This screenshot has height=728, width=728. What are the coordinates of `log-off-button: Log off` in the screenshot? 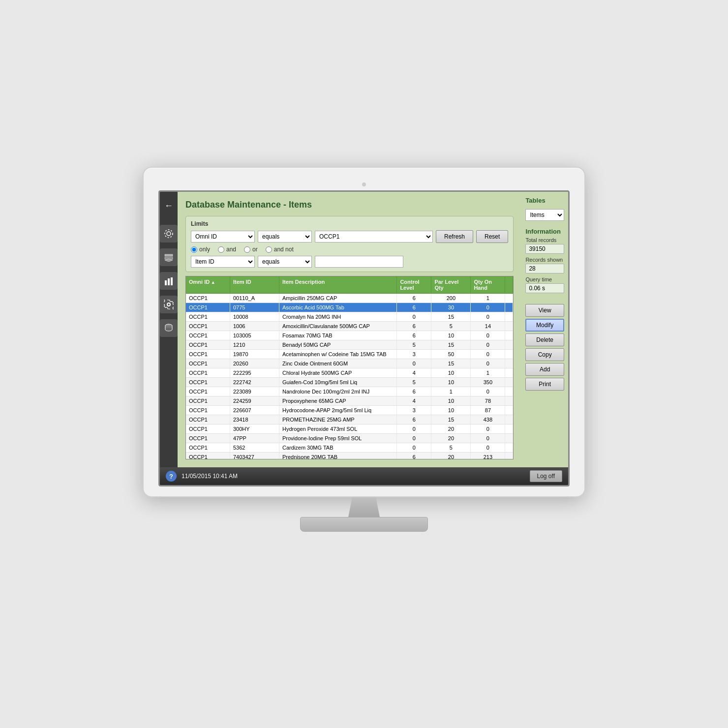 It's located at (546, 476).